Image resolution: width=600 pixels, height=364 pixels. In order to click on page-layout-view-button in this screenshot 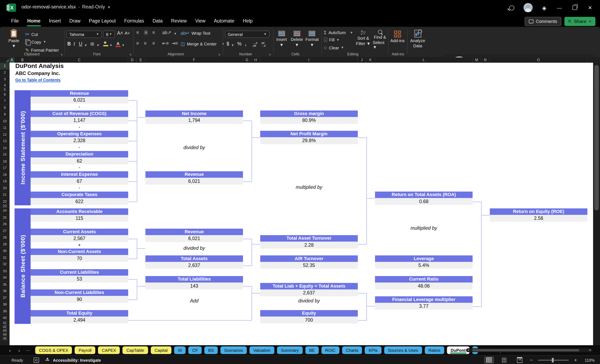, I will do `click(504, 360)`.